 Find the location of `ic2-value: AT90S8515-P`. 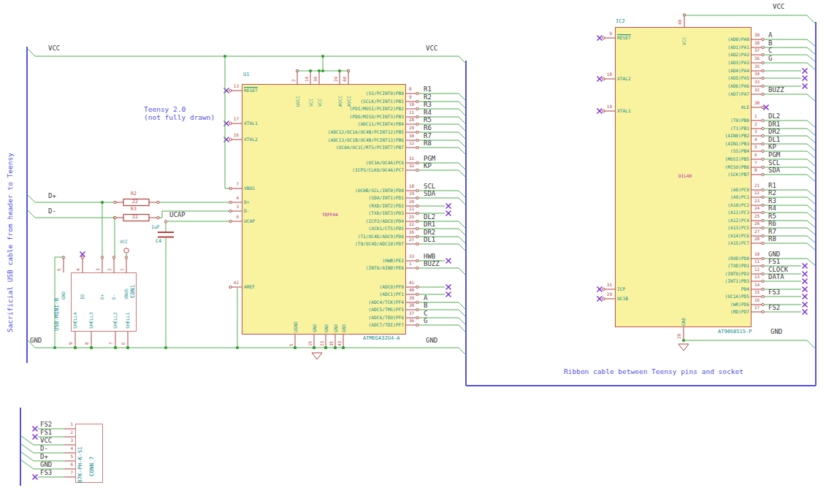

ic2-value: AT90S8515-P is located at coordinates (735, 332).